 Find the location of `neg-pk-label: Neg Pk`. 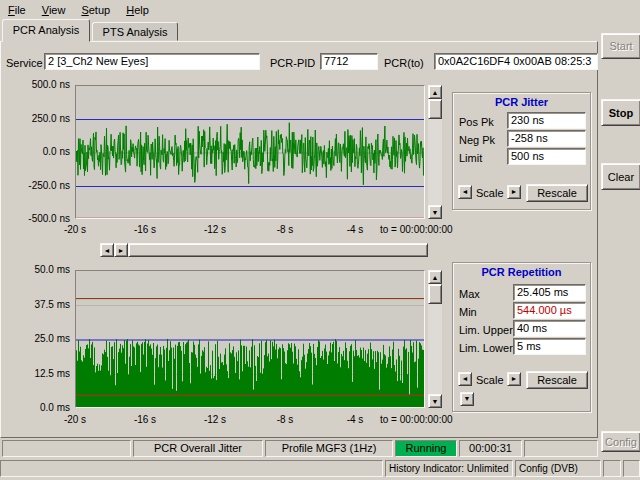

neg-pk-label: Neg Pk is located at coordinates (477, 140).